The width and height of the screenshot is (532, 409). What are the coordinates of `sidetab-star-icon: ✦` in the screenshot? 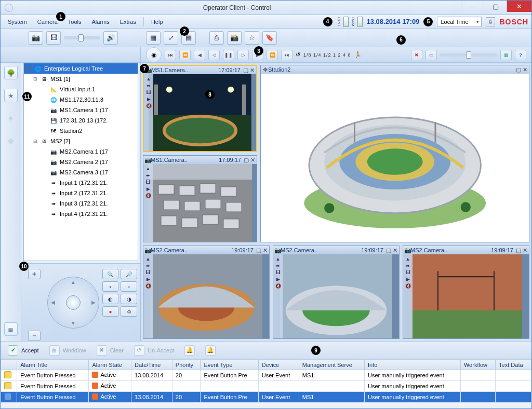 It's located at (11, 118).